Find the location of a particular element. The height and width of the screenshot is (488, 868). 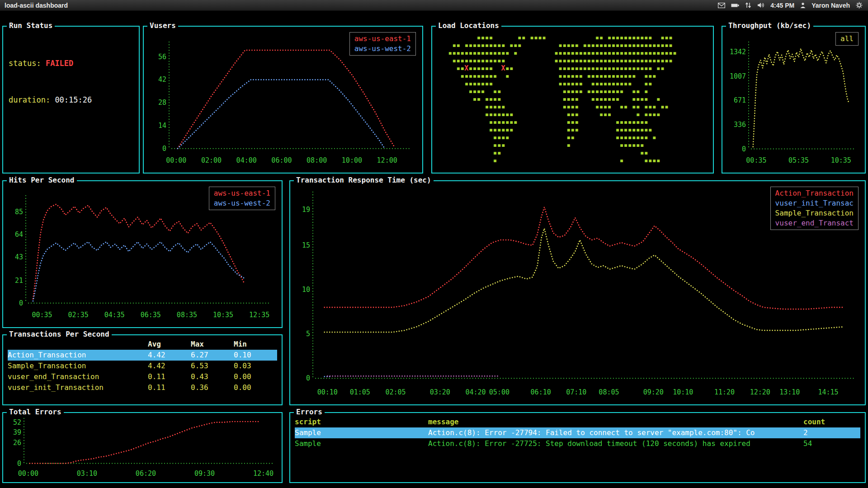

cell: message is located at coordinates (616, 422).